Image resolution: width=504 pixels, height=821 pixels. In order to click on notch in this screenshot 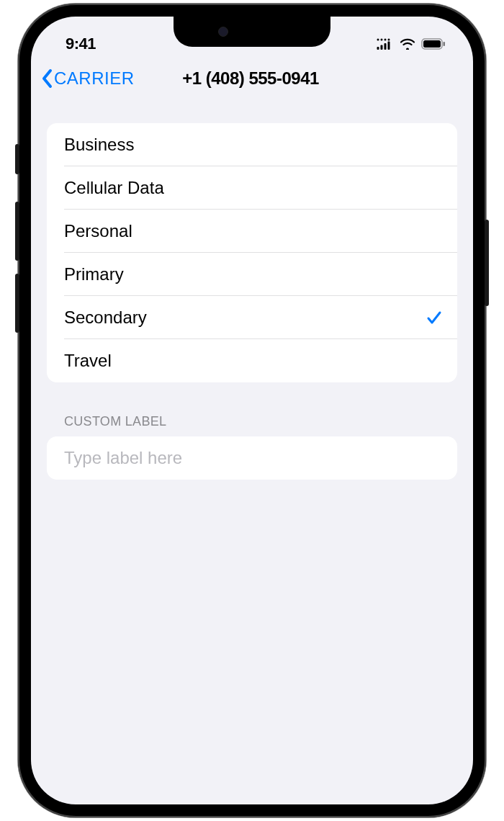, I will do `click(252, 32)`.